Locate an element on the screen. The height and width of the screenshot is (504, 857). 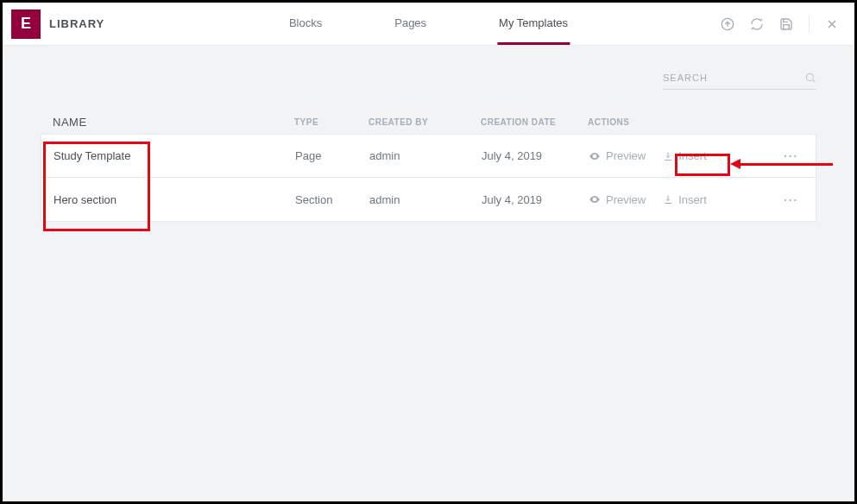
search-input is located at coordinates (734, 78).